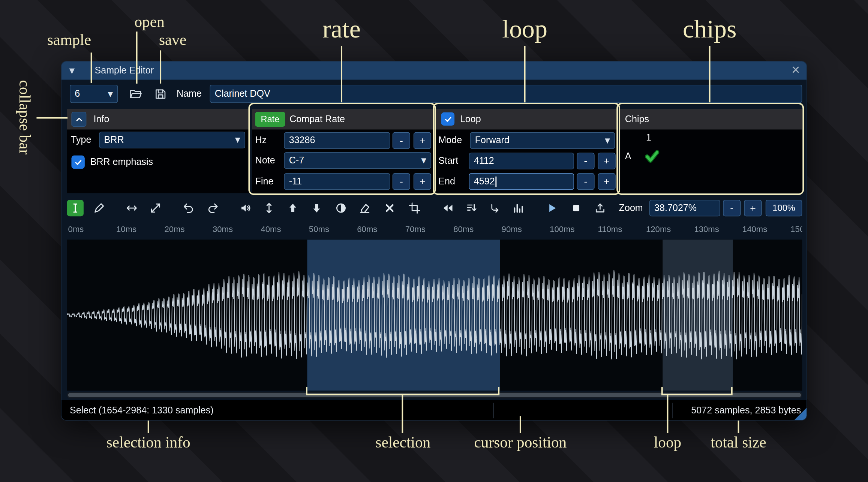  Describe the element at coordinates (586, 161) in the screenshot. I see `loop-start-minus-button: -` at that location.